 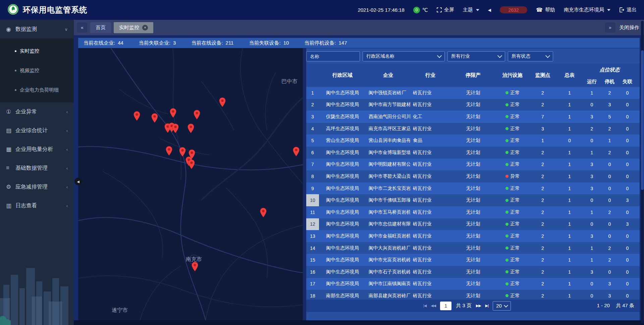 I want to click on region-filter-select: 行政区域名称, so click(x=404, y=56).